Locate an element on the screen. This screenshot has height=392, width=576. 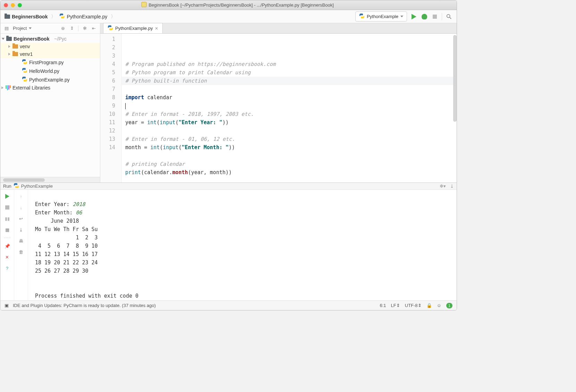
minimize-window-button is located at coordinates (13, 5).